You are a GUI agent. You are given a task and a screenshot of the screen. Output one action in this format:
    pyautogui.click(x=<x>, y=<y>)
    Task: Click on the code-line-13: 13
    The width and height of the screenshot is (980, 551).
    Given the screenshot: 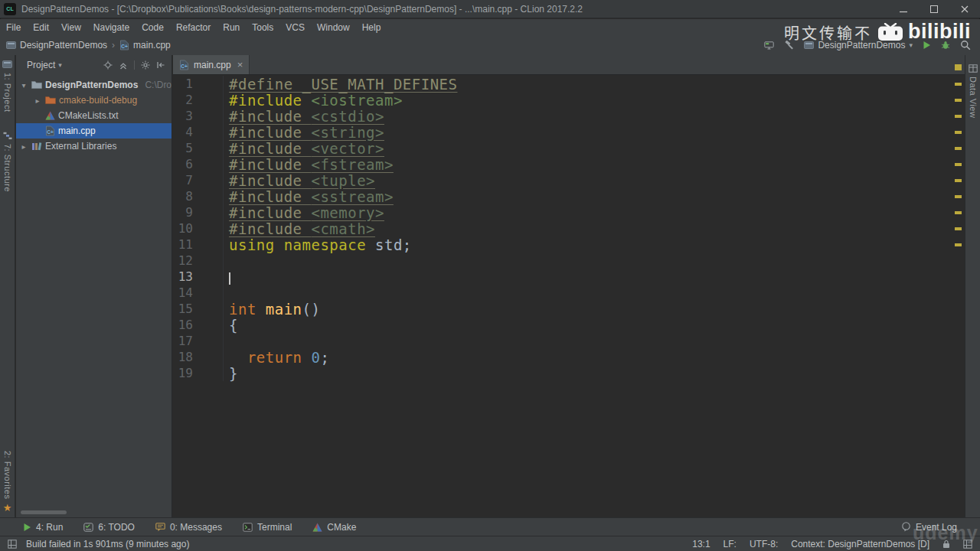 What is the action you would take?
    pyautogui.click(x=563, y=277)
    